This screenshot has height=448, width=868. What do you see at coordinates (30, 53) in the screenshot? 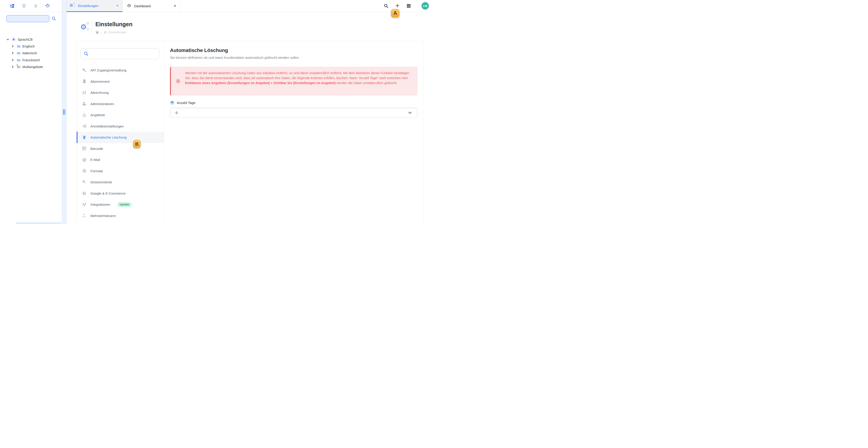
I see `tree-node-label: Italienisch` at bounding box center [30, 53].